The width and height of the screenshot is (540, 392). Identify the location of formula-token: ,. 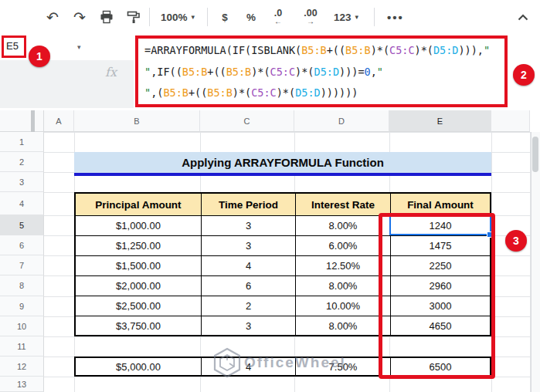
(374, 72).